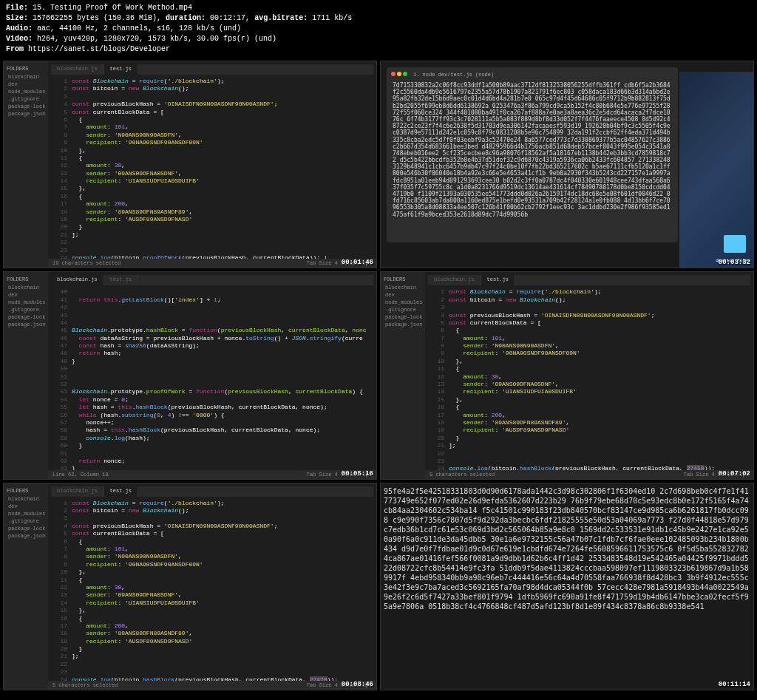  What do you see at coordinates (735, 244) in the screenshot?
I see `folder-icon` at bounding box center [735, 244].